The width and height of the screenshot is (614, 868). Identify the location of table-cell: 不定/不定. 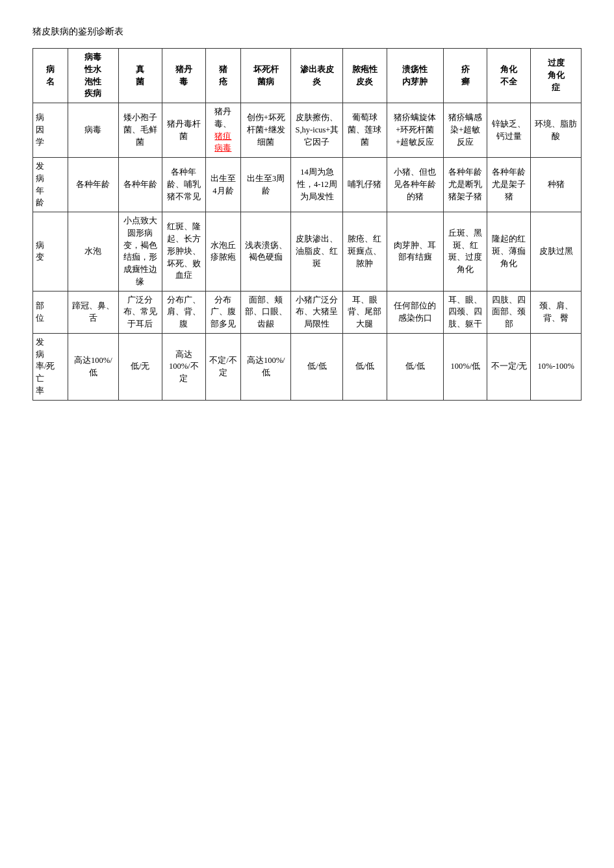
(223, 366).